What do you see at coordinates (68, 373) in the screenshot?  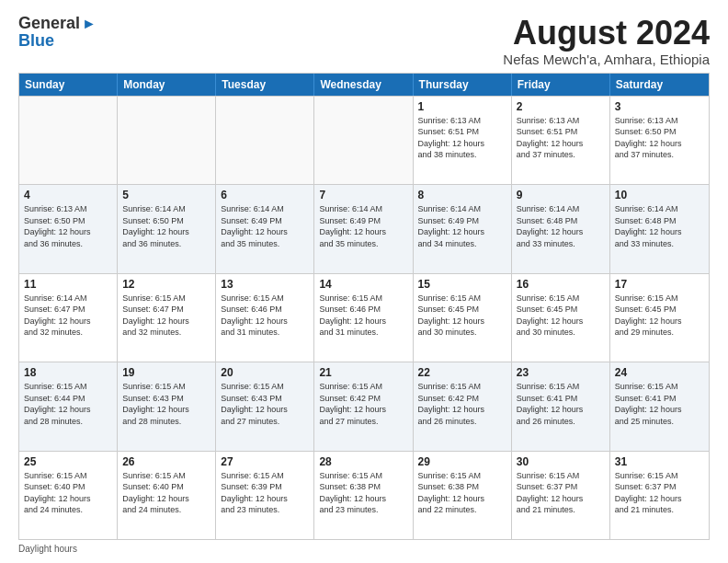 I see `cell-date-18: 18` at bounding box center [68, 373].